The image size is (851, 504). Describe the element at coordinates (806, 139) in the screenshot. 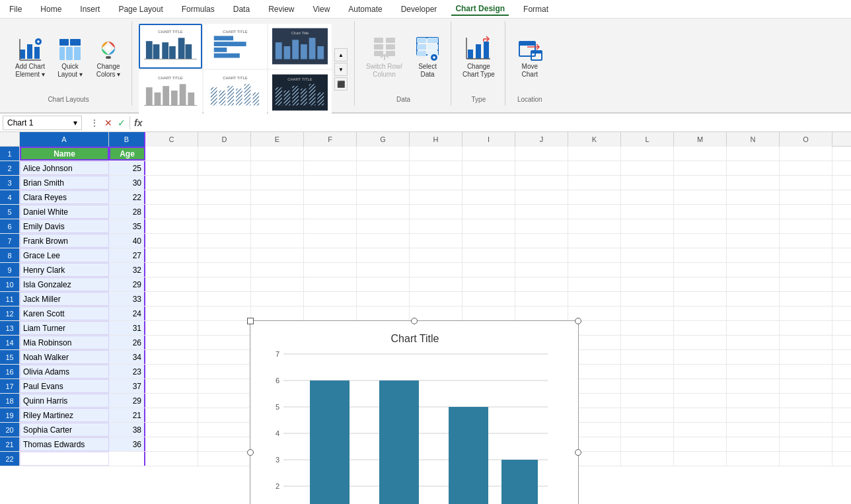

I see `col-header-o: O` at that location.